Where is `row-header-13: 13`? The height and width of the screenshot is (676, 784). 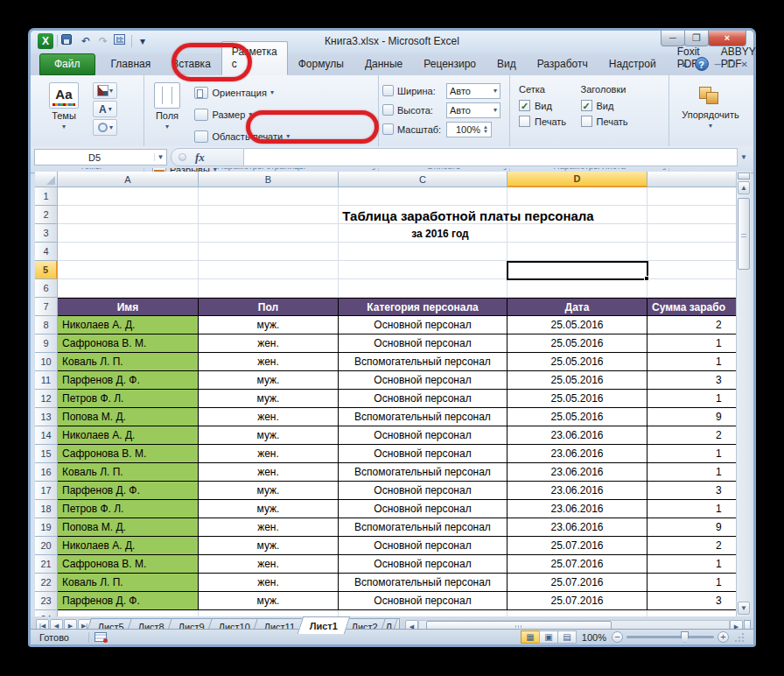
row-header-13: 13 is located at coordinates (46, 417).